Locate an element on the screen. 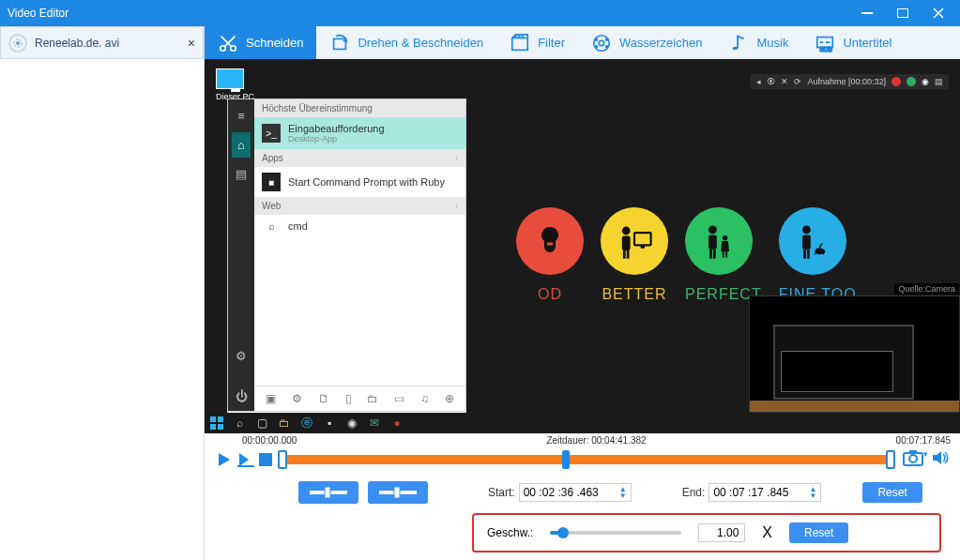 The width and height of the screenshot is (960, 560). start-icon is located at coordinates (217, 423).